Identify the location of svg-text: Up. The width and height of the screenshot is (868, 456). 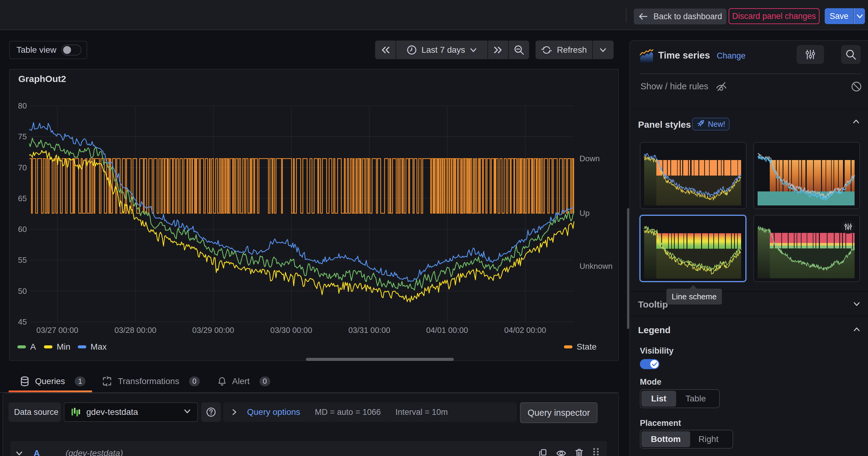
(585, 213).